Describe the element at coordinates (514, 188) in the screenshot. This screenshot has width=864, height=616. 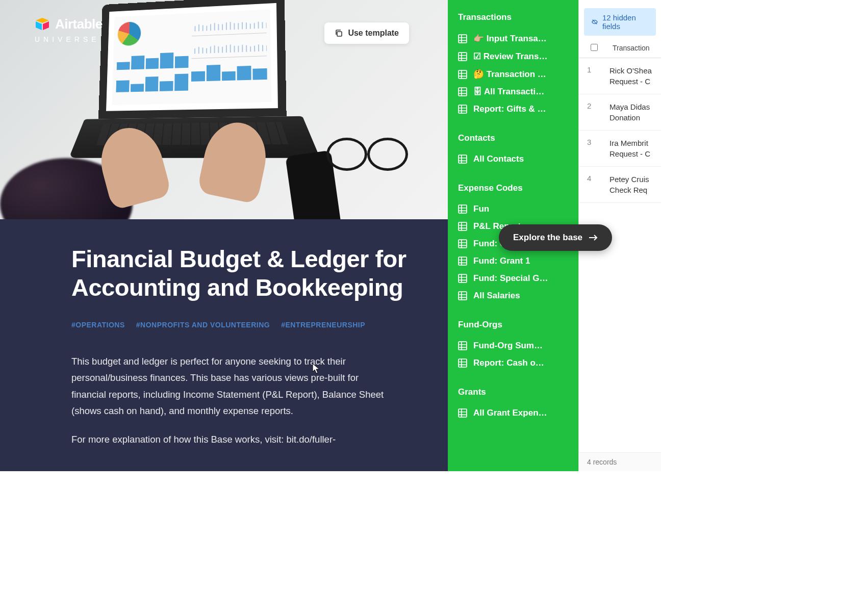
I see `sidebar-heading: Expense Codes` at that location.